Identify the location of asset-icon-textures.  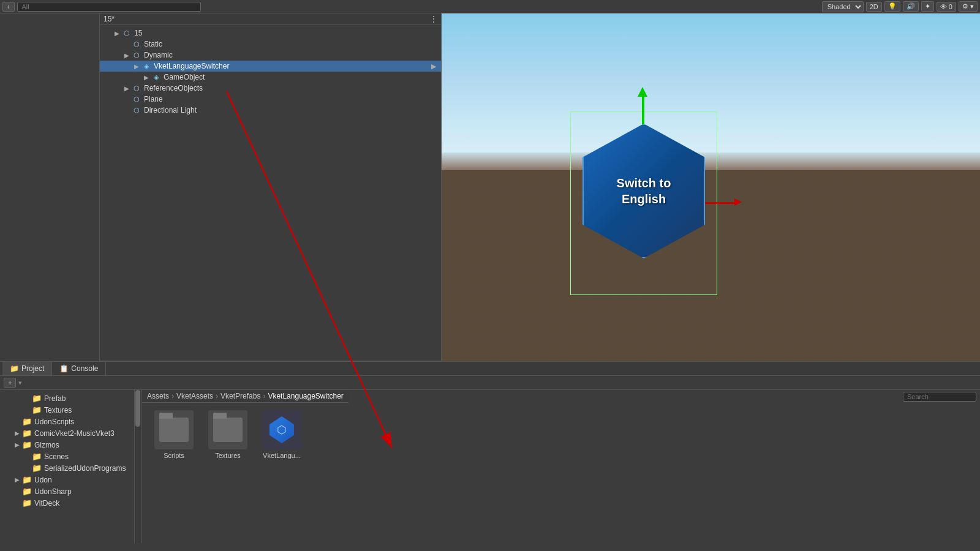
(228, 430).